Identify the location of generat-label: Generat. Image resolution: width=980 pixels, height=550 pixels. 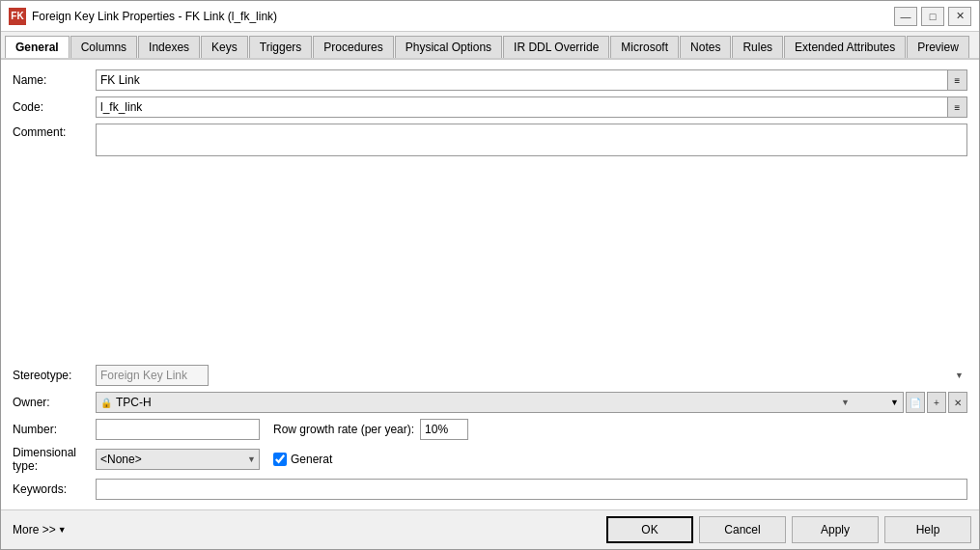
(311, 459).